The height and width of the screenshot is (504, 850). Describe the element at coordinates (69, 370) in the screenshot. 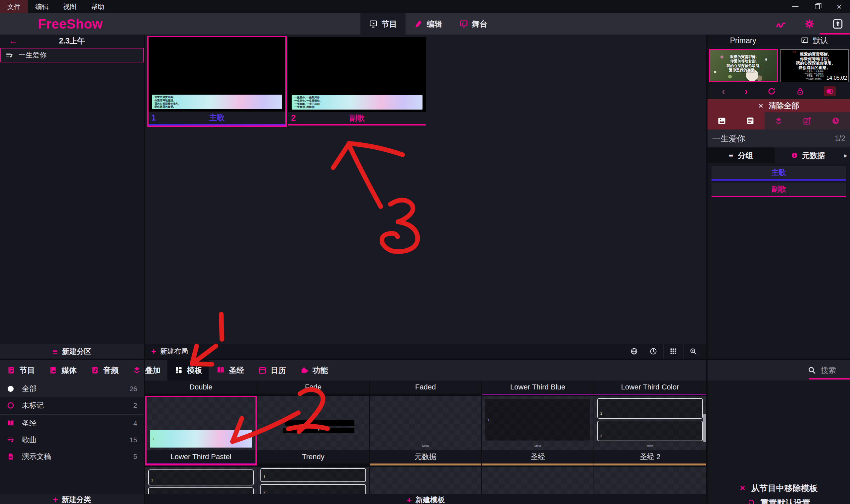

I see `drawer-tab-media-label: 媒体` at that location.